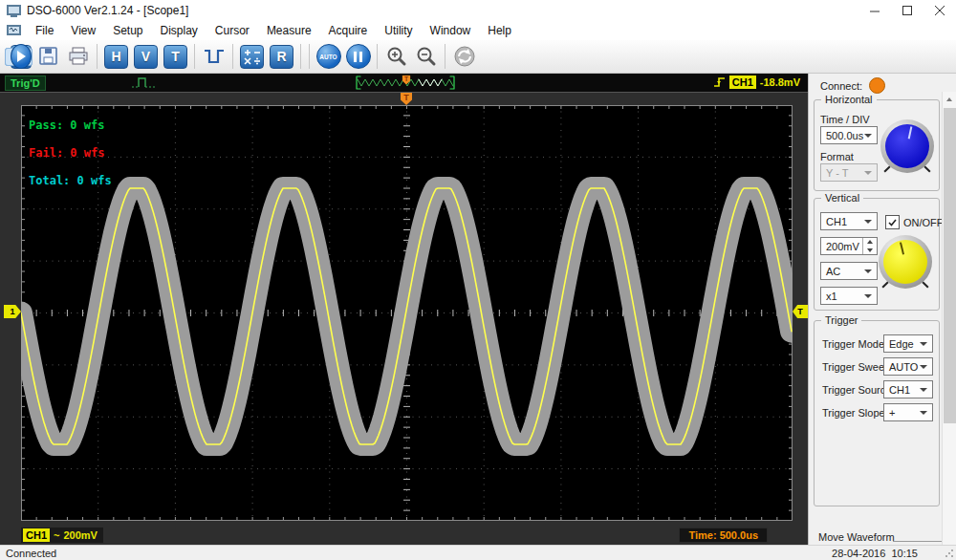 This screenshot has height=560, width=956. I want to click on menu-measure: Measure, so click(289, 31).